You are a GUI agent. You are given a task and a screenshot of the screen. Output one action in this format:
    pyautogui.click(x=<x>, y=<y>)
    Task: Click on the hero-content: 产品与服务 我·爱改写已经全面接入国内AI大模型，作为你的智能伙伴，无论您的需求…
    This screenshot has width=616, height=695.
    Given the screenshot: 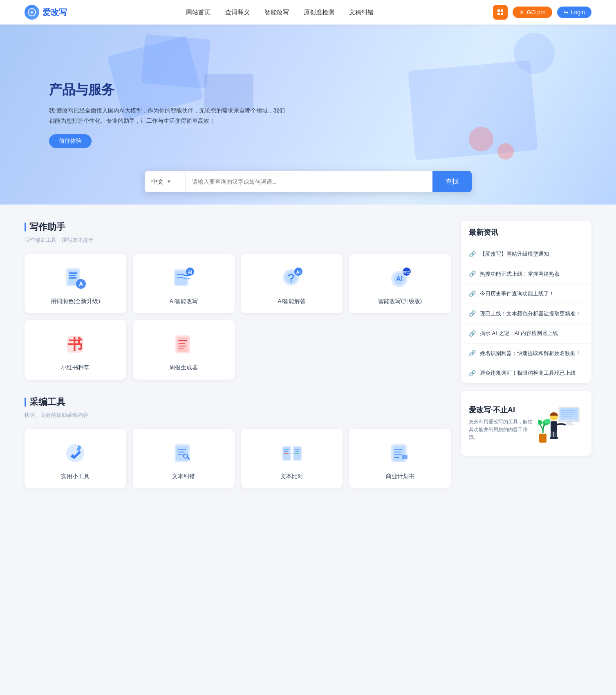 What is the action you would take?
    pyautogui.click(x=143, y=115)
    